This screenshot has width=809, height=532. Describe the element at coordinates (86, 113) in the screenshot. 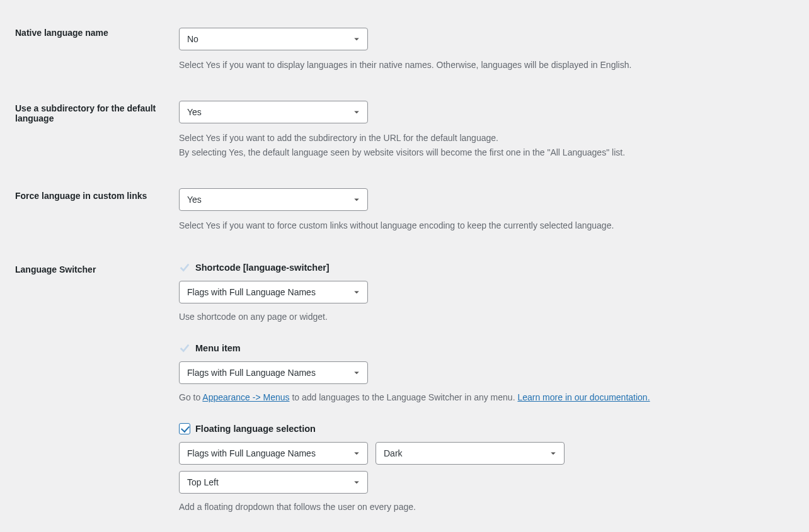

I see `subdirectory-default-label: Use a subdirectory for the default langu…` at that location.